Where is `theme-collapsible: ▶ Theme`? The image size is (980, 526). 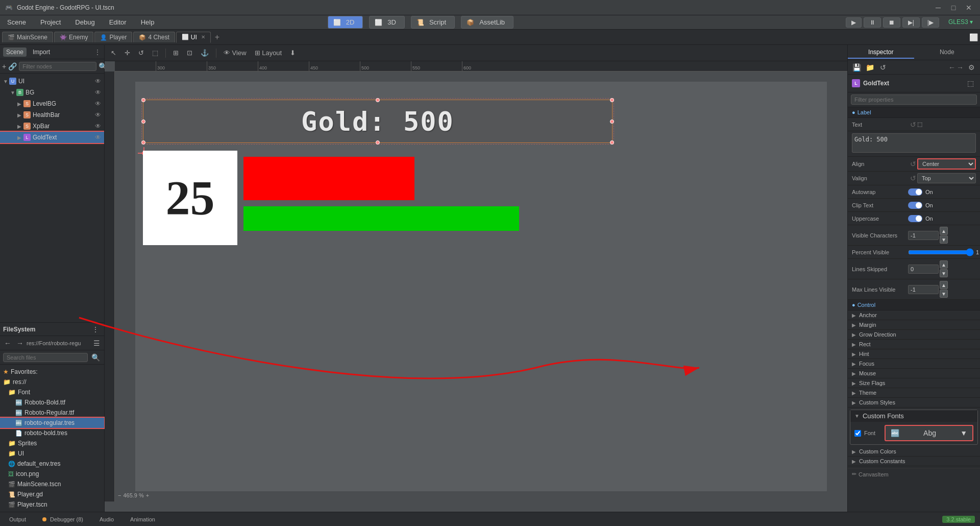
theme-collapsible: ▶ Theme is located at coordinates (914, 393).